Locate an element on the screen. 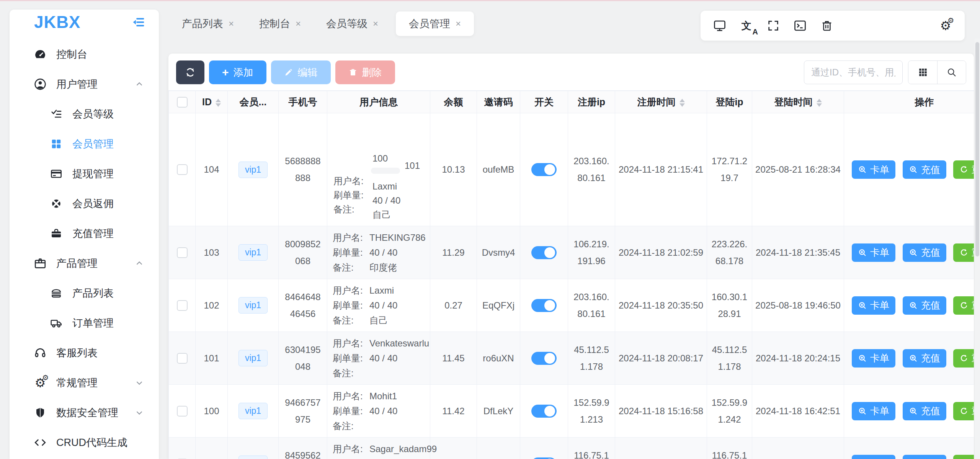 This screenshot has height=459, width=980. col-header-invite: 邀请码 is located at coordinates (498, 102).